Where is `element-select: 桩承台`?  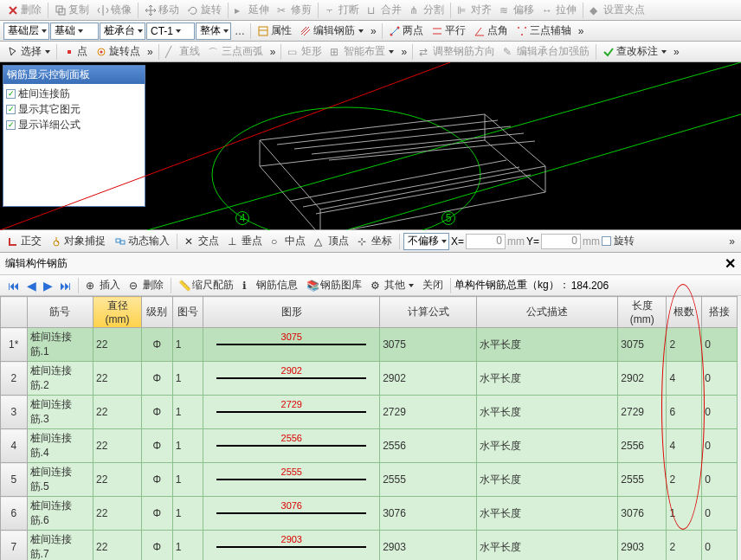
element-select: 桩承台 is located at coordinates (123, 31).